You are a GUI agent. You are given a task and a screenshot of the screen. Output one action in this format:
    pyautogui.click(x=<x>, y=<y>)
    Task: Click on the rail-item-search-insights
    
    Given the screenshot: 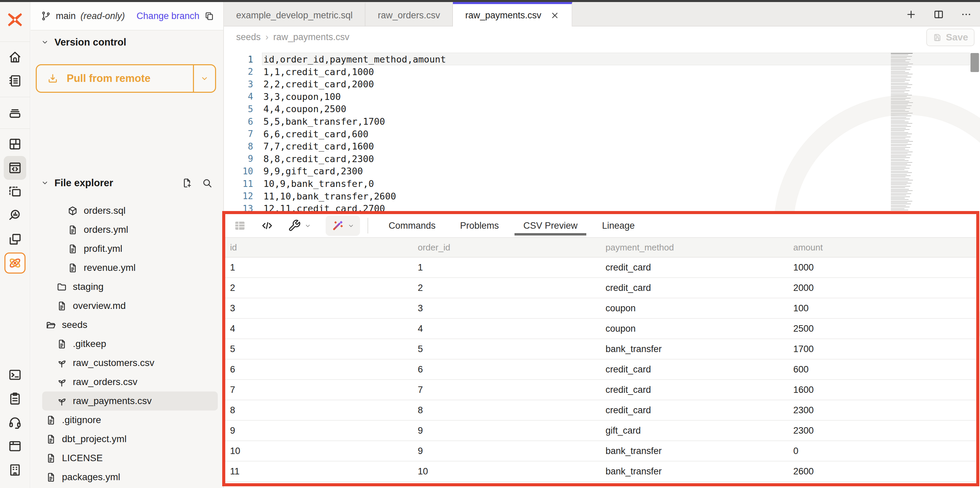 What is the action you would take?
    pyautogui.click(x=15, y=215)
    